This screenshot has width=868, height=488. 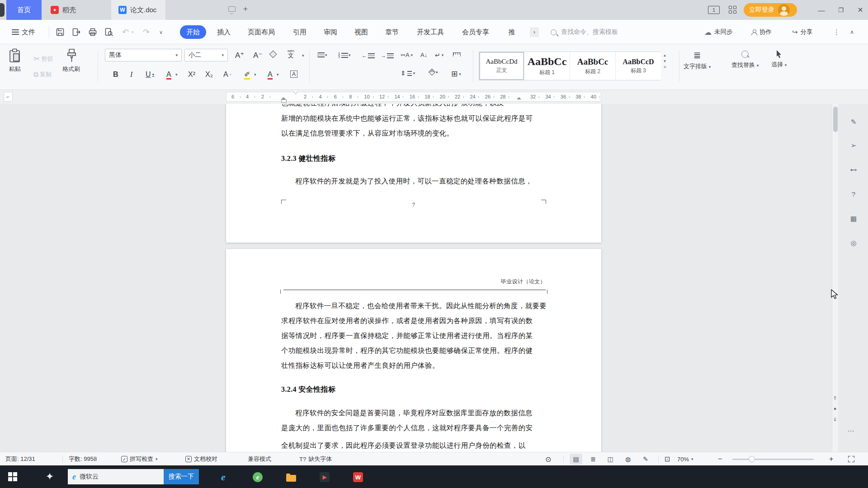 What do you see at coordinates (15, 61) in the screenshot?
I see `paste-button: 粘贴` at bounding box center [15, 61].